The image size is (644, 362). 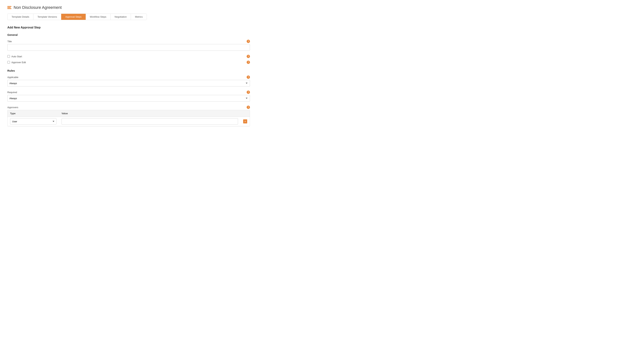 I want to click on approver-edit-checkbox, so click(x=8, y=62).